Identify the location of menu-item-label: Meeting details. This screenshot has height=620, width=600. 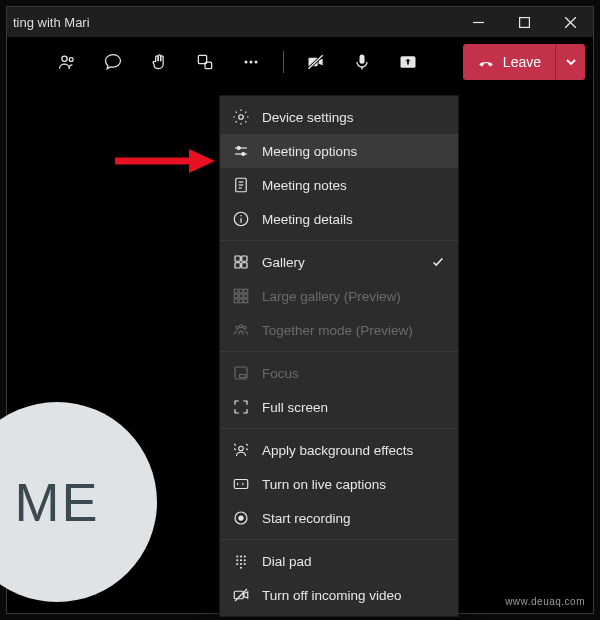
(340, 220).